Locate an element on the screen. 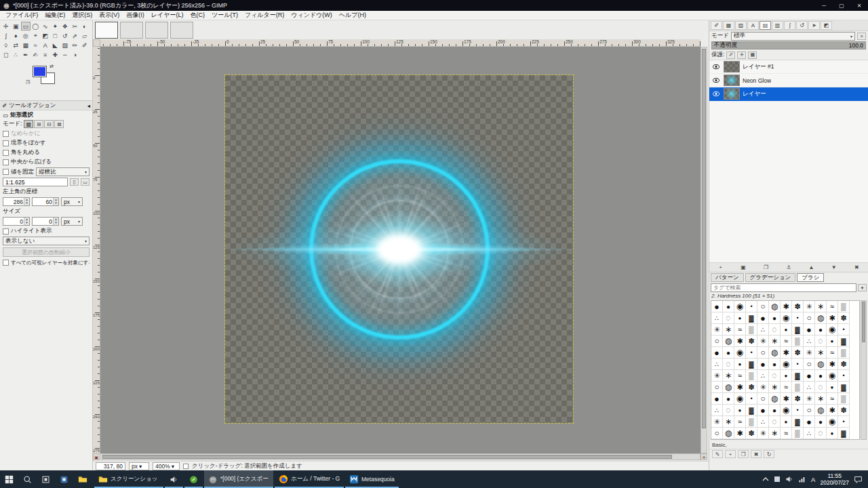 The width and height of the screenshot is (868, 488). new-layer-group-button: ▣ is located at coordinates (743, 268).